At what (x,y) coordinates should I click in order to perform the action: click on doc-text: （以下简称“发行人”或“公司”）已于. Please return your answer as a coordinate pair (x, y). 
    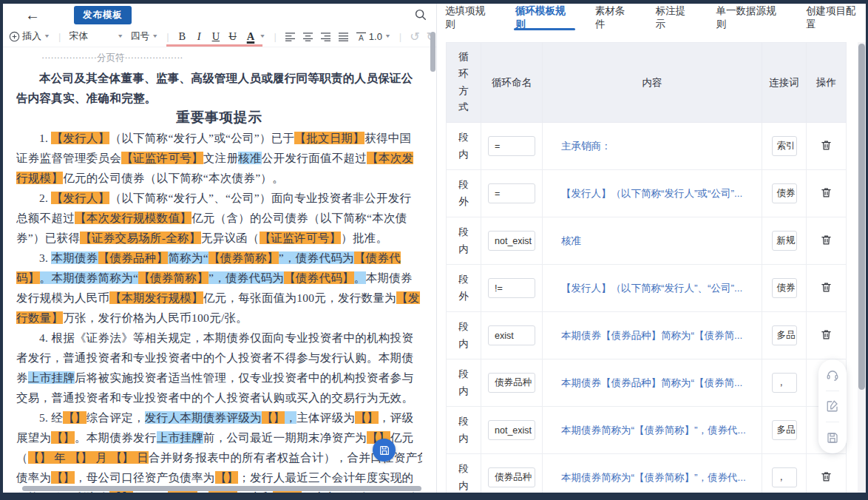
    Looking at the image, I should click on (202, 138).